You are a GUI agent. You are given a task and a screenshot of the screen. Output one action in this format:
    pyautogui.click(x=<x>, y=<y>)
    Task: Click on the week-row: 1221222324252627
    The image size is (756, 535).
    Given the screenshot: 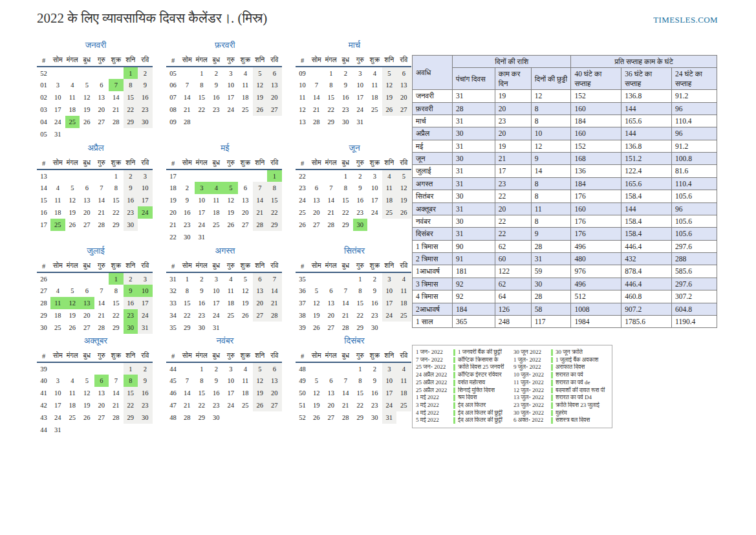 What is the action you would take?
    pyautogui.click(x=353, y=110)
    